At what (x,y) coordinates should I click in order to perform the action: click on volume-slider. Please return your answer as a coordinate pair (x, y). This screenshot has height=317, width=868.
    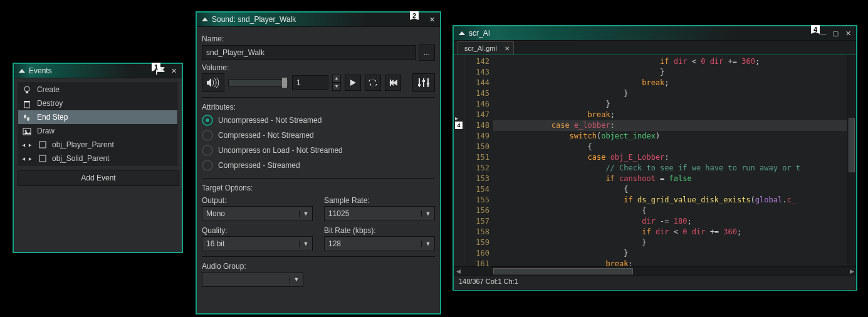
    Looking at the image, I should click on (258, 83).